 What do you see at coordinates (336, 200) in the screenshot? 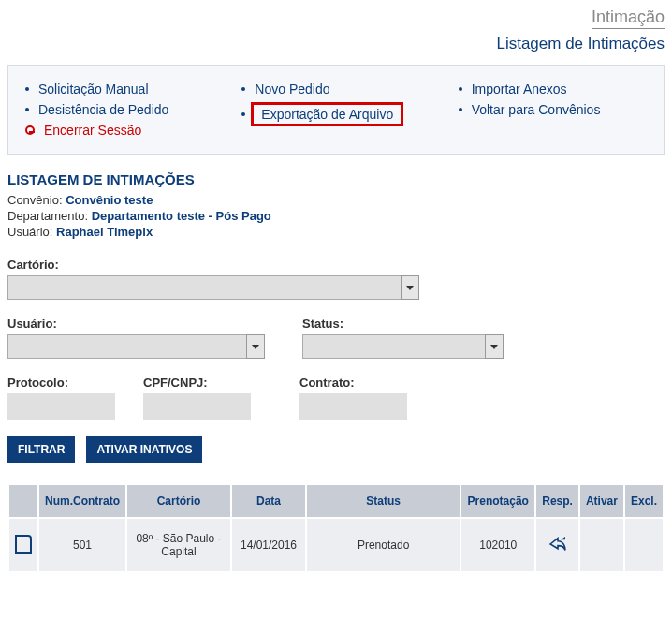
I see `info-convenio: Convênio: Convênio teste` at bounding box center [336, 200].